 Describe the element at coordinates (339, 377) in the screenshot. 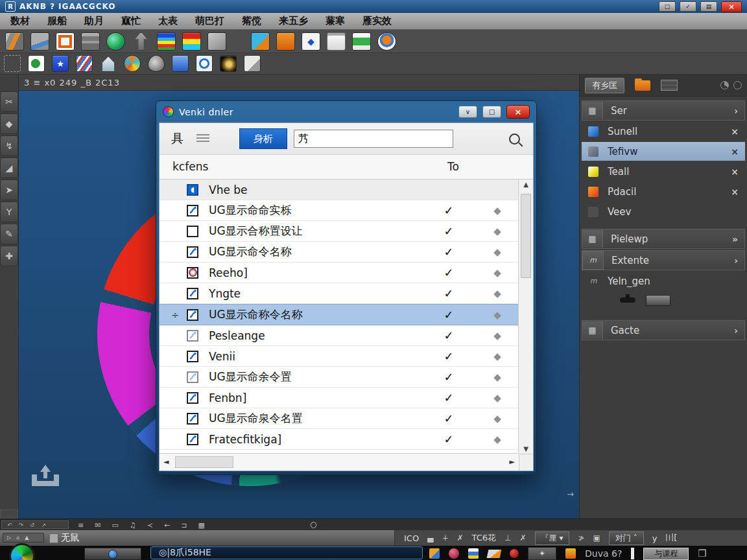

I see `table-row: UG显示命余令置 ✓ ◆` at that location.